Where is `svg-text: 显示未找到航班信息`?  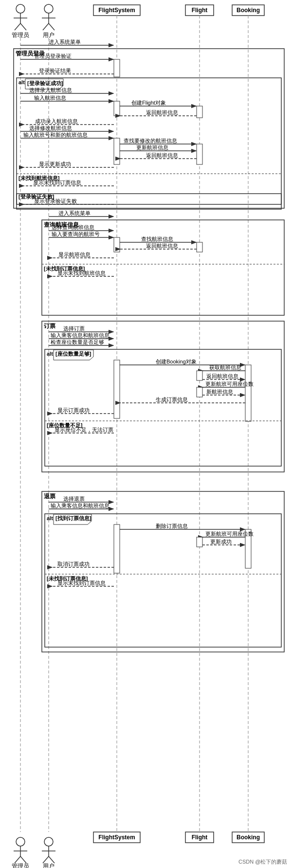 svg-text: 显示未找到航班信息 is located at coordinates (82, 273).